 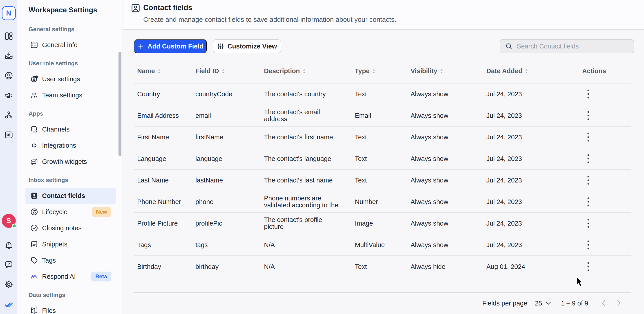 What do you see at coordinates (533, 70) in the screenshot?
I see `column-header-date-added: Date Added` at bounding box center [533, 70].